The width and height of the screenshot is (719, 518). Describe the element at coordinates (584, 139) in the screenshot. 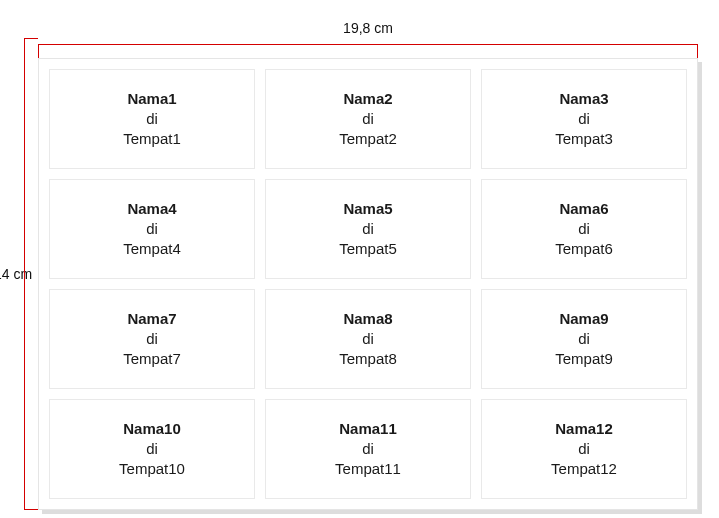

I see `cell-place: Tempat3` at that location.